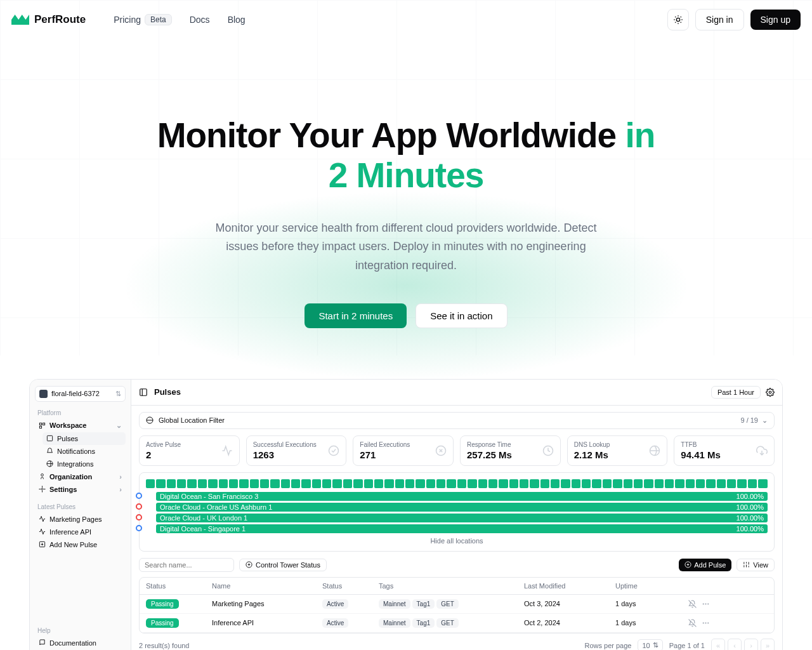  What do you see at coordinates (461, 316) in the screenshot?
I see `cta-demo: See it in action` at bounding box center [461, 316].